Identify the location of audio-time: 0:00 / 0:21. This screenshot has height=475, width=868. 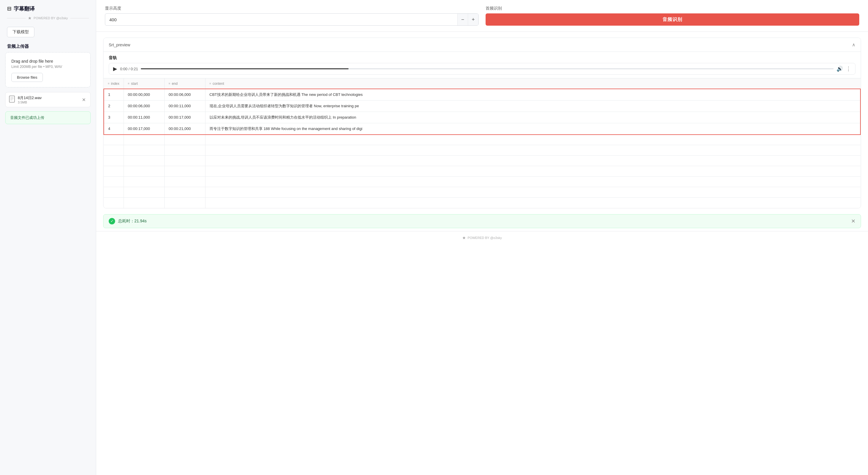
(129, 69).